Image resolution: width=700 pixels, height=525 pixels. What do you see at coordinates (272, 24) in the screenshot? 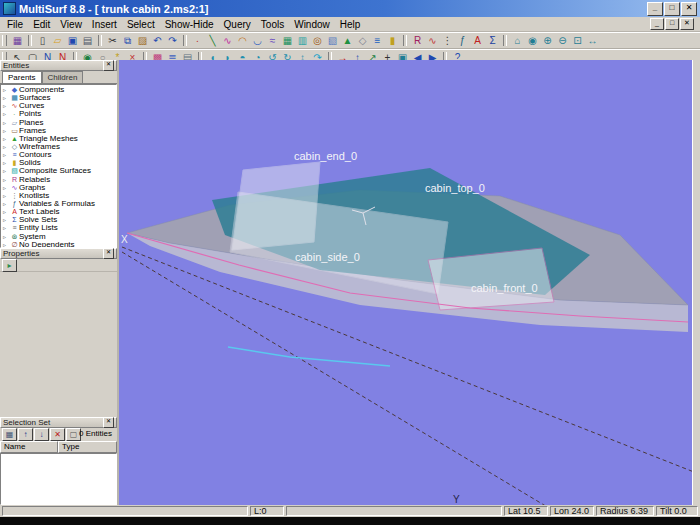
I see `menu-item: Tools` at bounding box center [272, 24].